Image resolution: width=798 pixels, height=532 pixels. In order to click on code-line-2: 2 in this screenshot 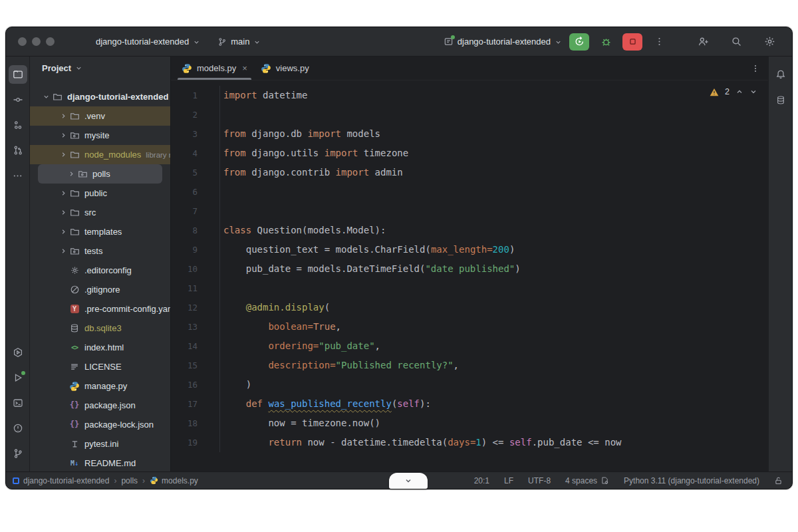, I will do `click(469, 114)`.